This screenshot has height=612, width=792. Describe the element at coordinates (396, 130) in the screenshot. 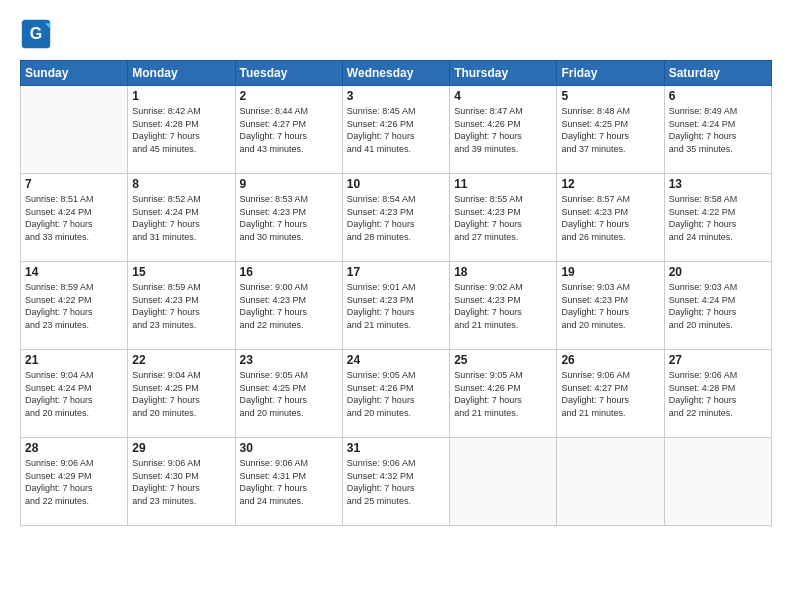

I see `week-row-1: 1Sunrise: 8:42 AMSunset: 4:28 PMDaylight…` at that location.